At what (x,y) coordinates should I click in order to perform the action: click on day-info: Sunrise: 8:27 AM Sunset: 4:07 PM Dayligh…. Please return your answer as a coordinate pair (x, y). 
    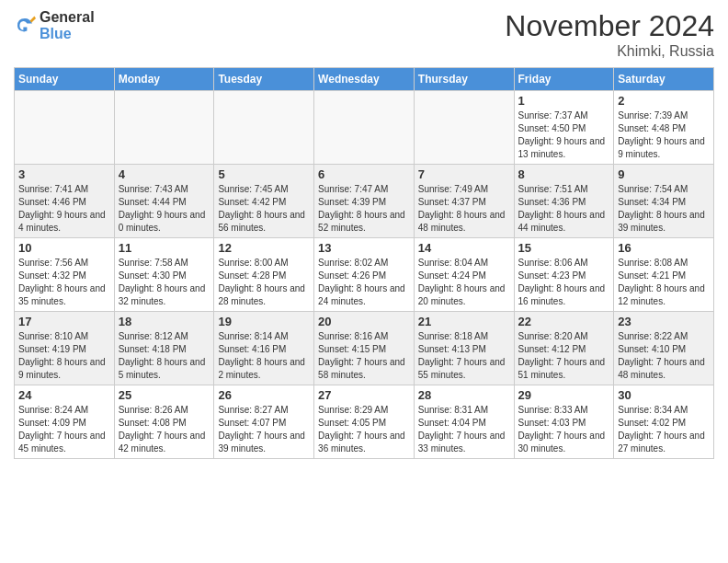
    Looking at the image, I should click on (264, 430).